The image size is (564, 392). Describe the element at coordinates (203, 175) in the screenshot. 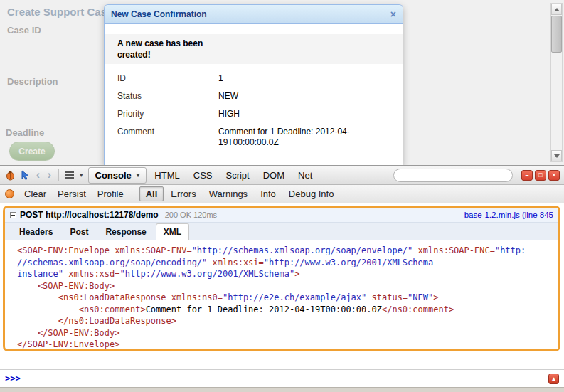

I see `tab-css: CSS` at that location.